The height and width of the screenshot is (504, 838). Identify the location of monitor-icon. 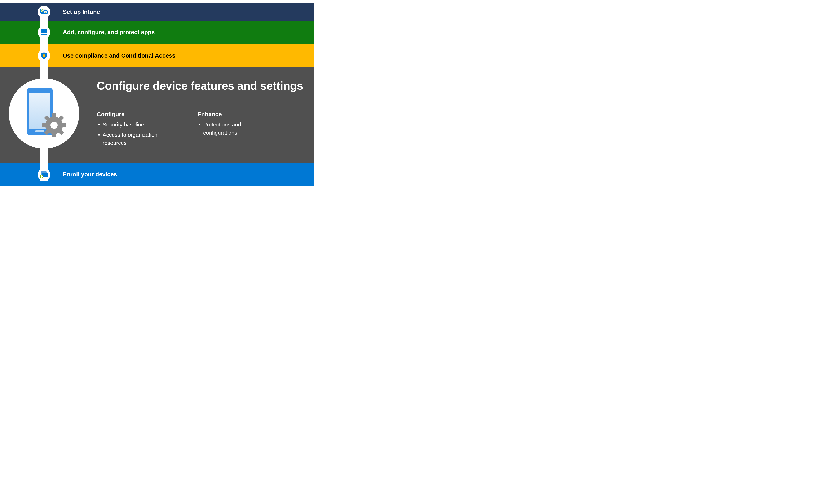
(44, 12).